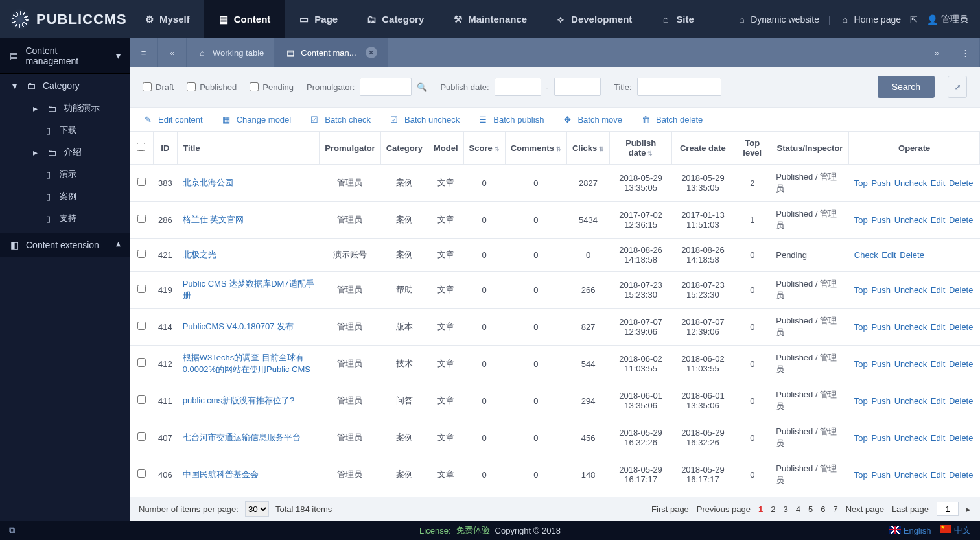 Image resolution: width=980 pixels, height=540 pixels. What do you see at coordinates (910, 510) in the screenshot?
I see `pager-last: Last page` at bounding box center [910, 510].